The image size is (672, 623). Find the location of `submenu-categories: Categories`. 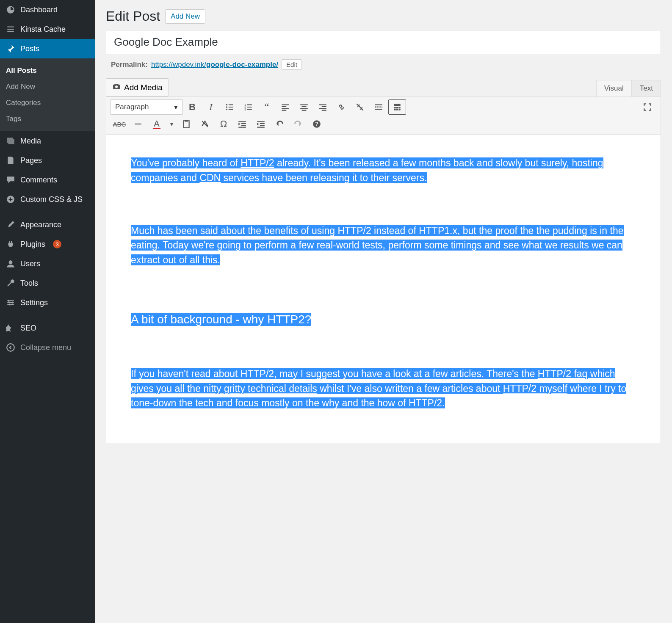

submenu-categories: Categories is located at coordinates (47, 103).